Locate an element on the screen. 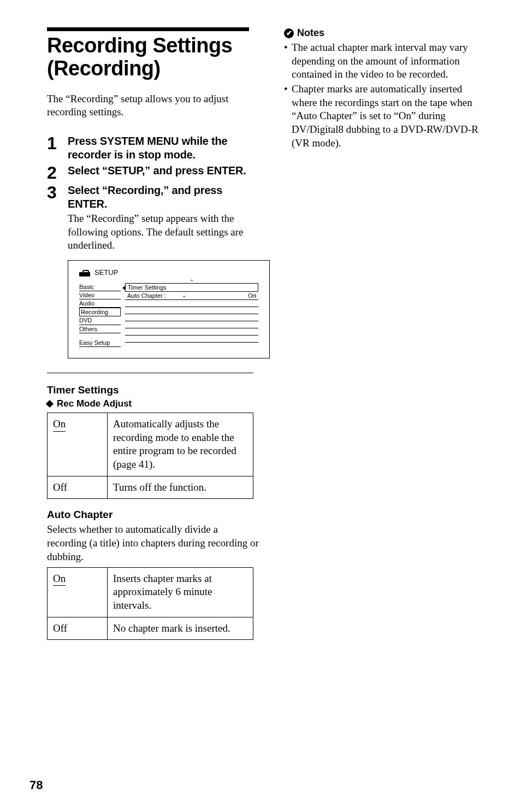  timer-settings-heading: Timer Settings is located at coordinates (153, 390).